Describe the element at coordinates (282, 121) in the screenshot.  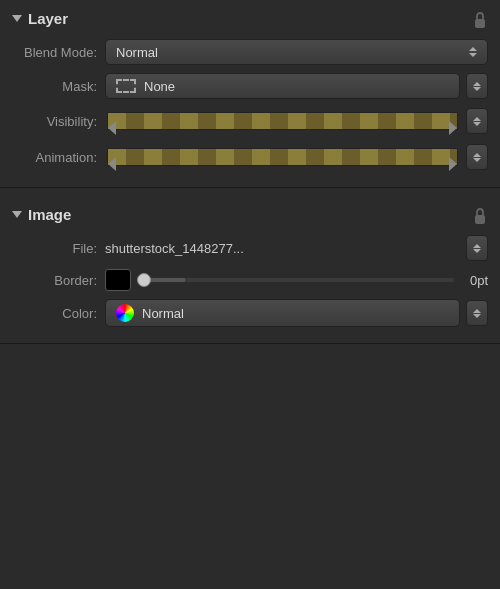
I see `visibility-bar` at that location.